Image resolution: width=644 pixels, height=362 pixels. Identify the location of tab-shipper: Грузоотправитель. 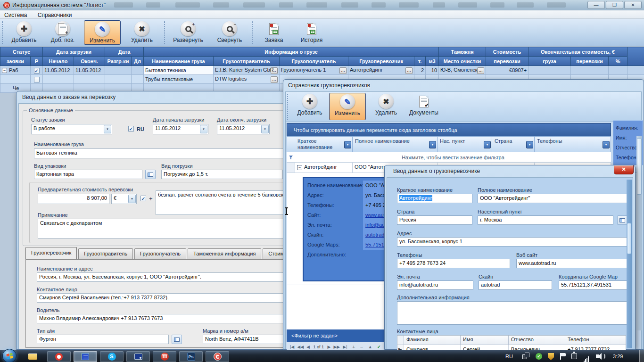
(106, 254).